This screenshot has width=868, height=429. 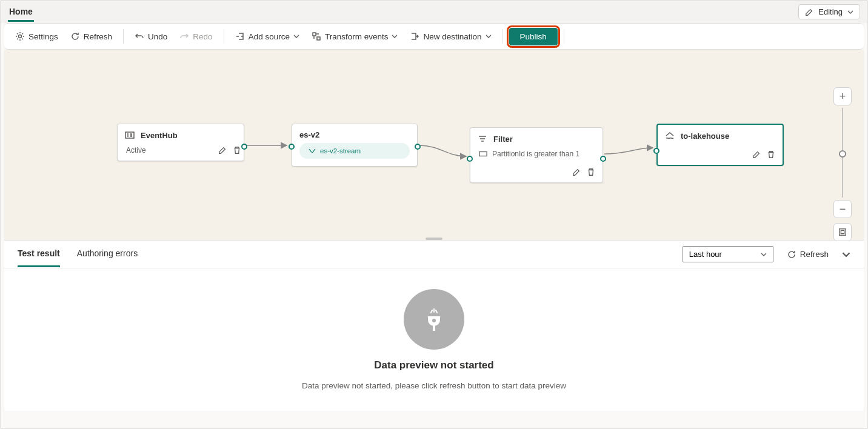 What do you see at coordinates (807, 254) in the screenshot?
I see `panel-refresh-button: Refresh` at bounding box center [807, 254].